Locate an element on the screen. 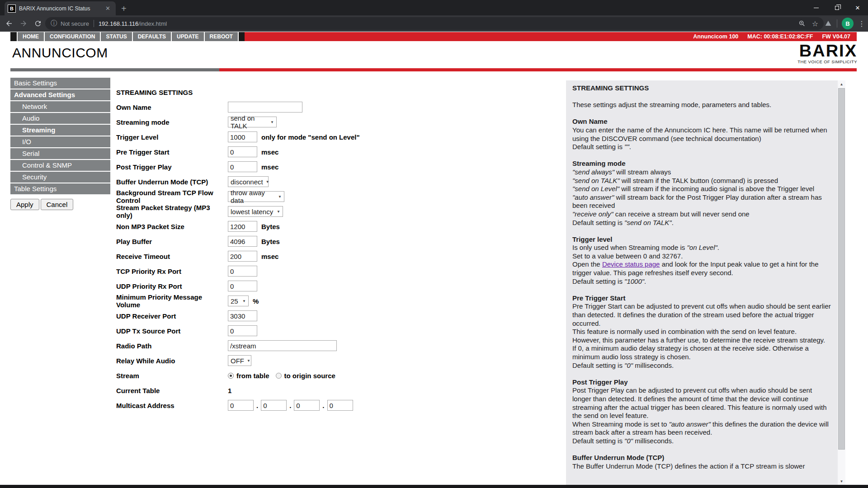 The width and height of the screenshot is (868, 488). help-line: Post Trigger Play can be adjusted to pre… is located at coordinates (702, 403).